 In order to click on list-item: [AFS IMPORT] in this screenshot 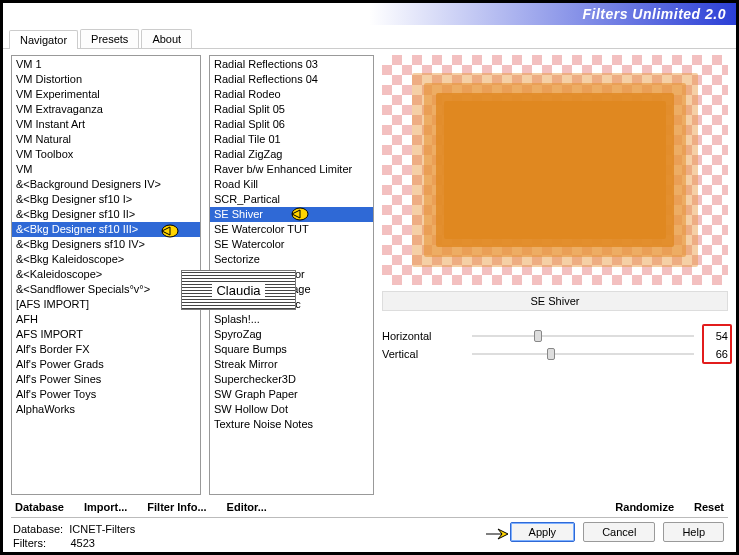, I will do `click(106, 304)`.